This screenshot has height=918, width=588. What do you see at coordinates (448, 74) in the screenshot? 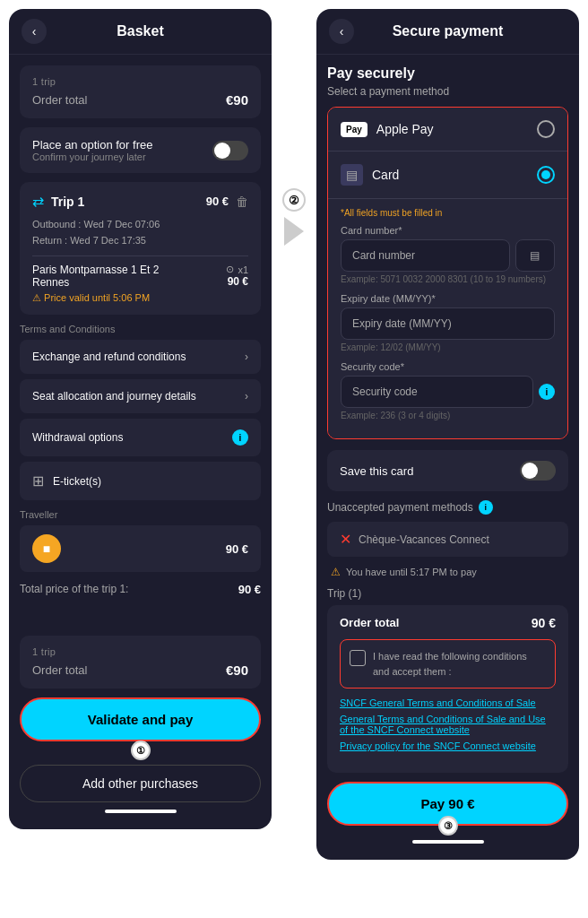
I see `pay-securely-label: Pay securely` at bounding box center [448, 74].